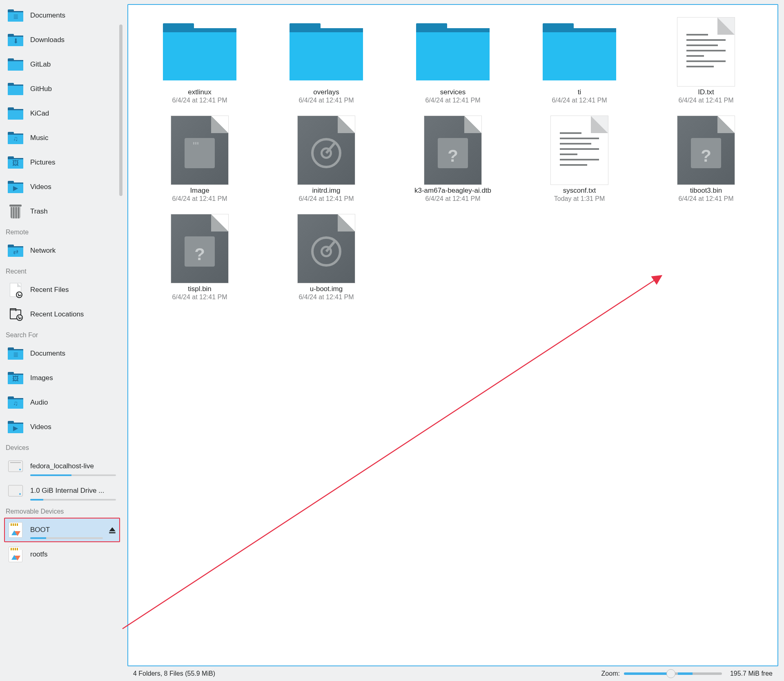 The width and height of the screenshot is (784, 681). I want to click on file-name: initrd.img, so click(327, 191).